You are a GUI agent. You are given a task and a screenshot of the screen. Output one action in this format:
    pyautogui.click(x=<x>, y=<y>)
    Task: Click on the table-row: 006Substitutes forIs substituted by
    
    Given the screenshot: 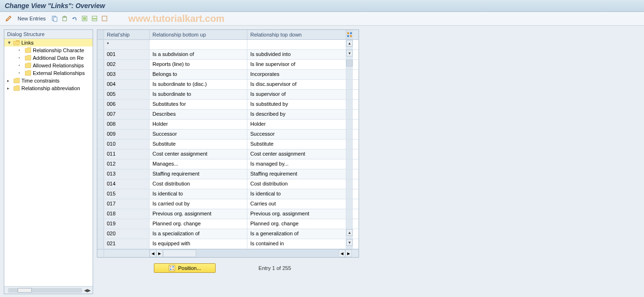 What is the action you would take?
    pyautogui.click(x=228, y=104)
    